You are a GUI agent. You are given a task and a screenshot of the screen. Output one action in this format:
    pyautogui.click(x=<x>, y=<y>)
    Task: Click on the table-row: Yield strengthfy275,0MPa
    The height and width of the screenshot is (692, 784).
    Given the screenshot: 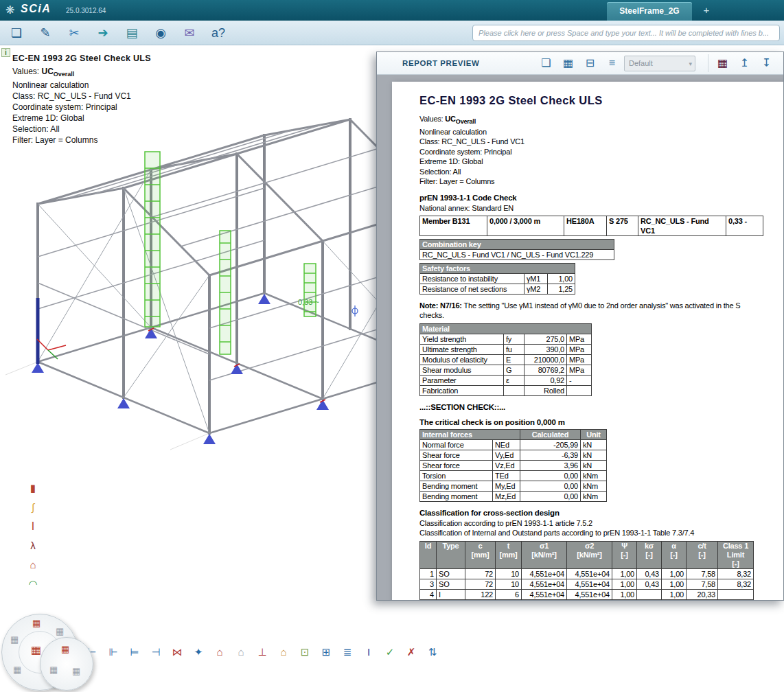 What is the action you would take?
    pyautogui.click(x=506, y=339)
    